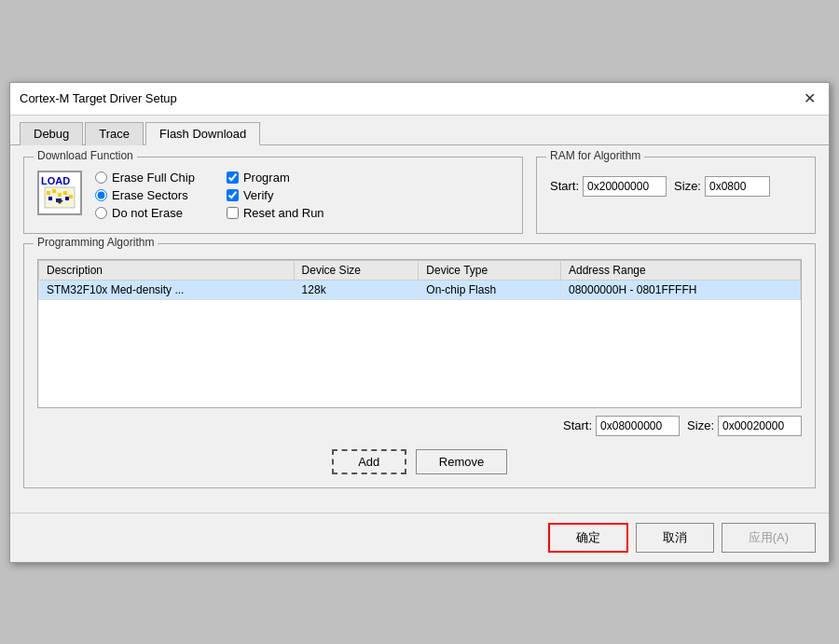 Image resolution: width=839 pixels, height=644 pixels. I want to click on algo-size-input, so click(760, 426).